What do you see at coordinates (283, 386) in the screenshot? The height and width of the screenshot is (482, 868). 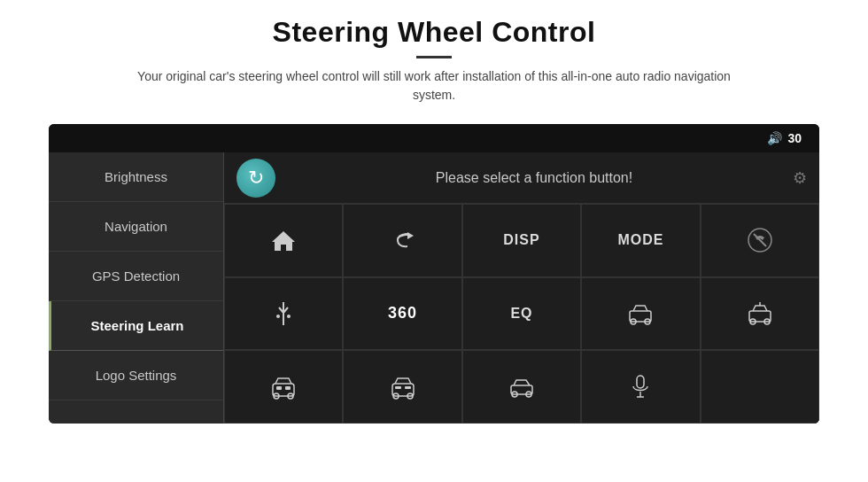 I see `car-front-button` at bounding box center [283, 386].